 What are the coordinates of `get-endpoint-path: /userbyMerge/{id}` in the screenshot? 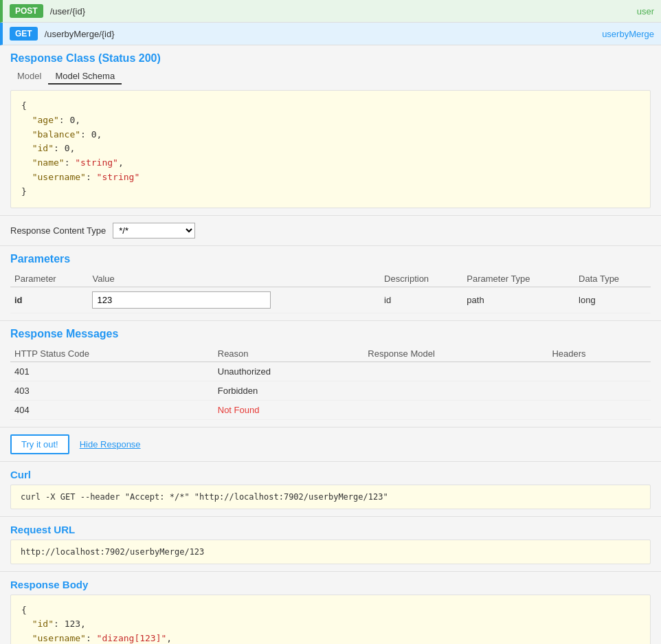 It's located at (323, 34).